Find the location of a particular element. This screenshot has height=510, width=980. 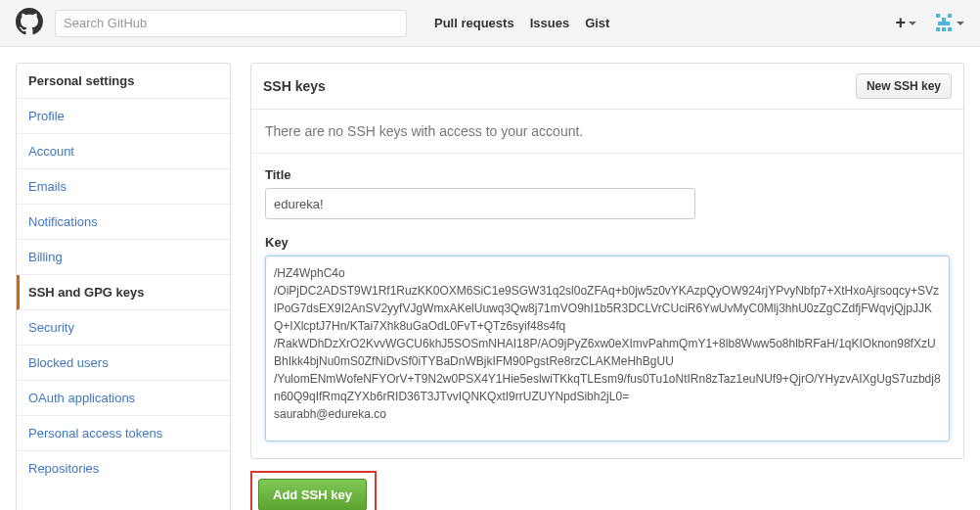

sidebar-item-profile: Profile is located at coordinates (123, 116).